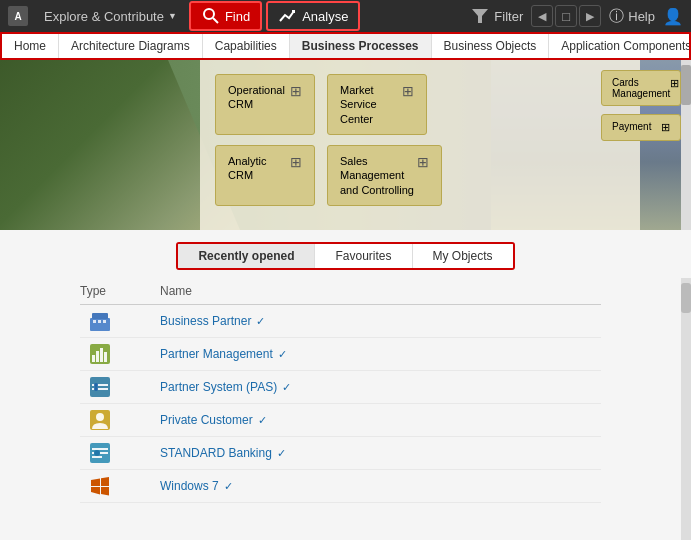  I want to click on row-name-business-partner: Business Partner ✓, so click(380, 321).